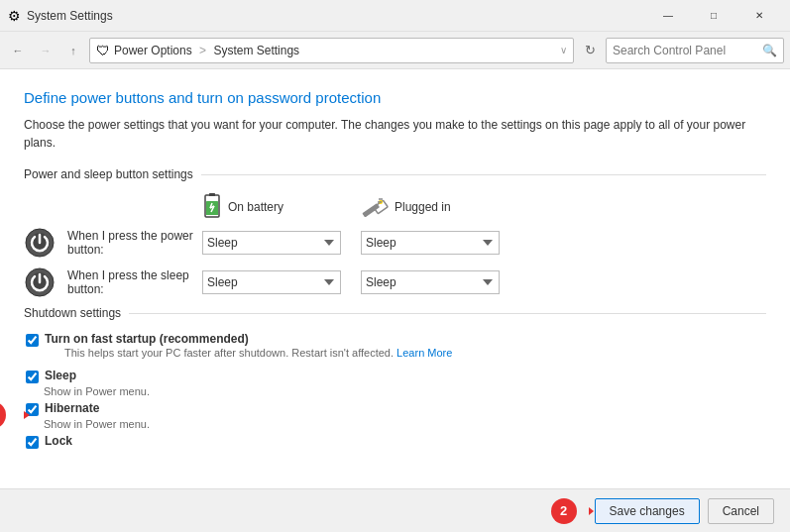 The image size is (790, 532). Describe the element at coordinates (46, 51) in the screenshot. I see `forward-button: →` at that location.